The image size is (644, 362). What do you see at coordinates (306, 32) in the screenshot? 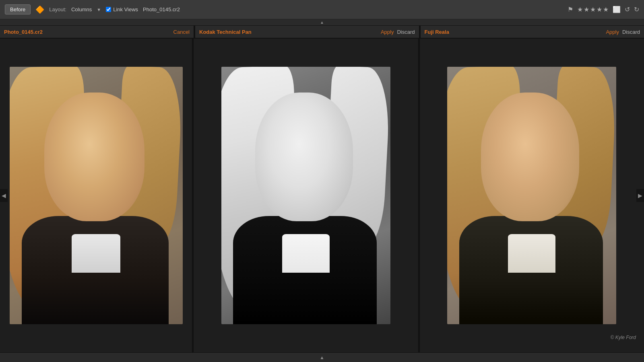
I see `panel2-header: Kodak Technical Pan Apply Discard` at bounding box center [306, 32].